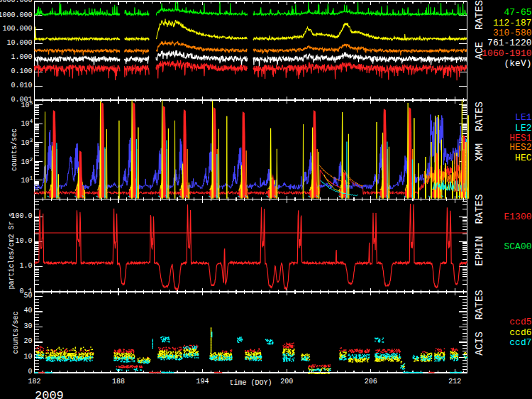 The image size is (532, 399). Describe the element at coordinates (26, 266) in the screenshot. I see `svg-text: 1.0` at that location.